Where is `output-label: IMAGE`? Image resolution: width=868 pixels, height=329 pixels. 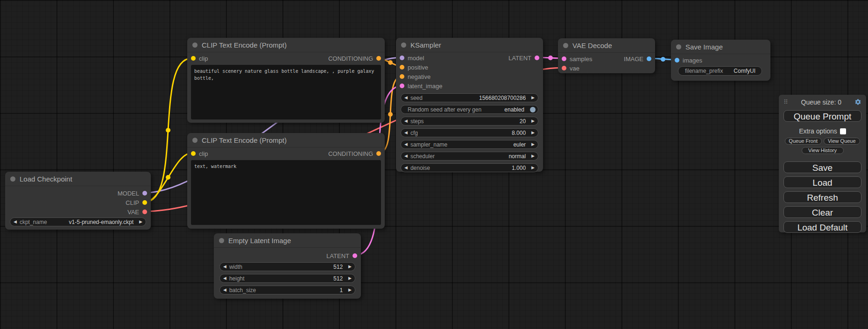
output-label: IMAGE is located at coordinates (634, 59).